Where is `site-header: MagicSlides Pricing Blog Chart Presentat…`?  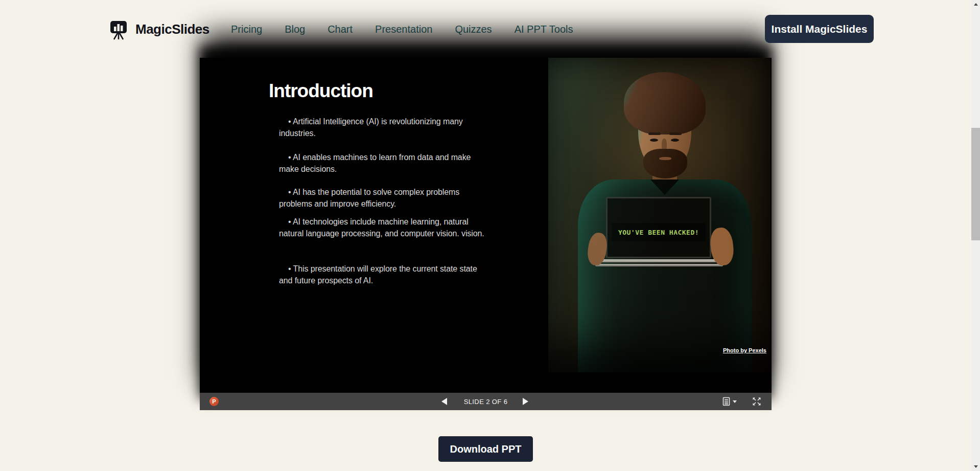 site-header: MagicSlides Pricing Blog Chart Presentat… is located at coordinates (485, 30).